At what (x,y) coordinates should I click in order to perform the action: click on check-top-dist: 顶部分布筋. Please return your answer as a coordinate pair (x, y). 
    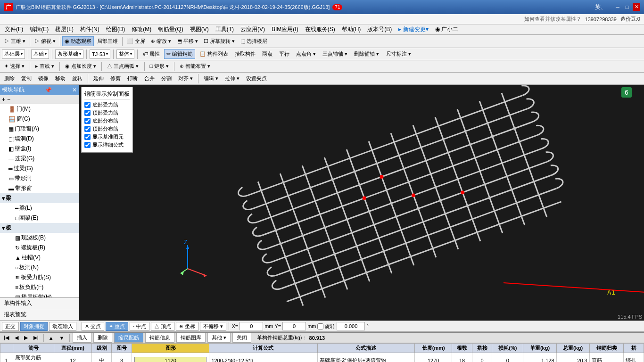
    Looking at the image, I should click on (107, 129).